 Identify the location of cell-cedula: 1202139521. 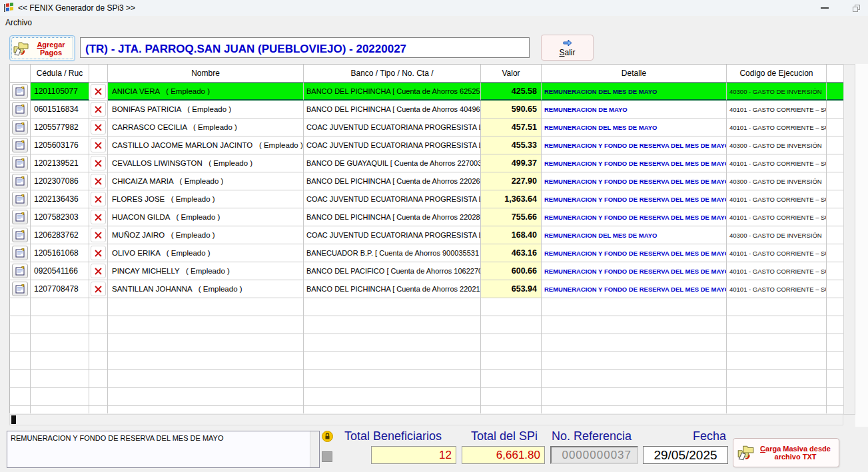
(60, 164).